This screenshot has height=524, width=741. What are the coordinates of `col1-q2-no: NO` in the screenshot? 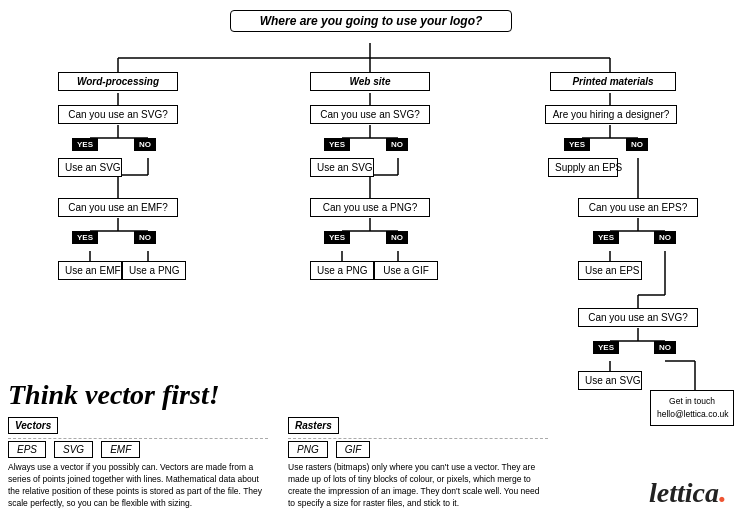 It's located at (145, 238).